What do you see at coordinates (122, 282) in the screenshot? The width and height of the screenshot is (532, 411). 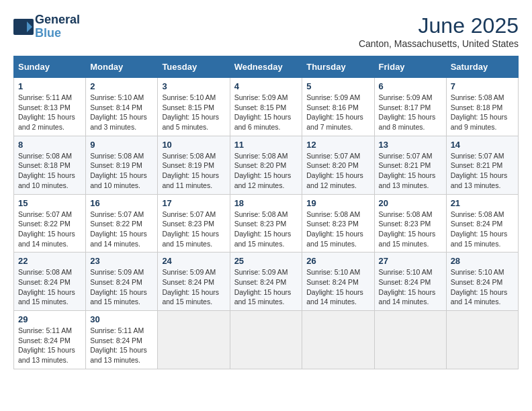 I see `calendar-cell: 23Sunrise: 5:09 AMSunset: 8:24 PMDayligh…` at bounding box center [122, 282].